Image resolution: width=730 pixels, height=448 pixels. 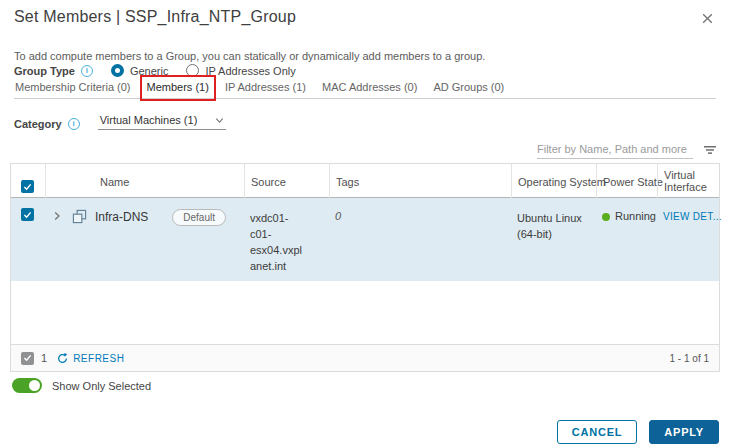 What do you see at coordinates (250, 71) in the screenshot?
I see `radio-ip-label: IP Addresses Only` at bounding box center [250, 71].